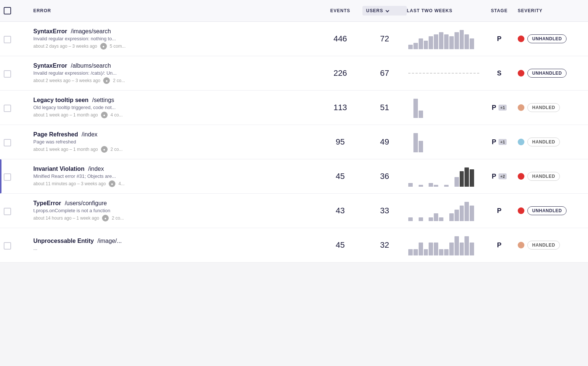 The width and height of the screenshot is (588, 366). What do you see at coordinates (388, 10) in the screenshot?
I see `users-sort-icon` at bounding box center [388, 10].